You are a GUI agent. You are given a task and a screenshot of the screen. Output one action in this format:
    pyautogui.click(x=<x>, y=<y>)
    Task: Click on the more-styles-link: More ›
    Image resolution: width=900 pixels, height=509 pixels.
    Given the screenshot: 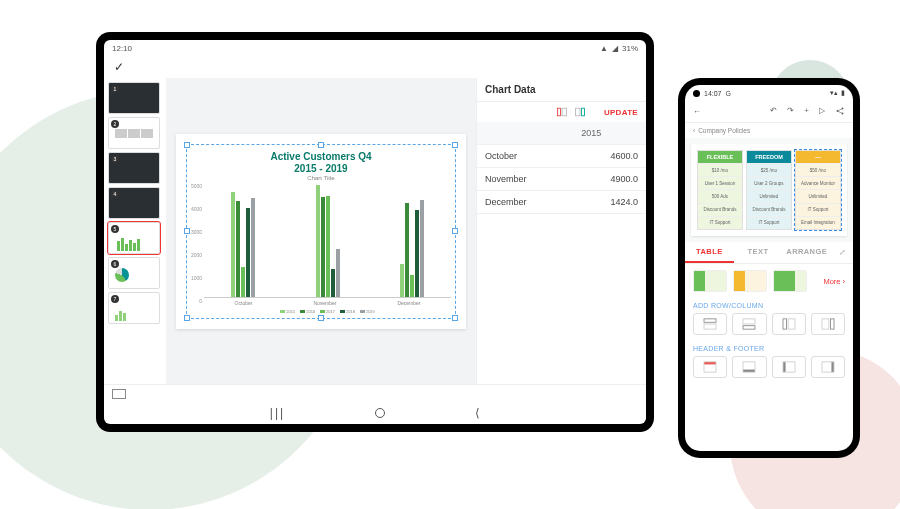 What is the action you would take?
    pyautogui.click(x=834, y=282)
    